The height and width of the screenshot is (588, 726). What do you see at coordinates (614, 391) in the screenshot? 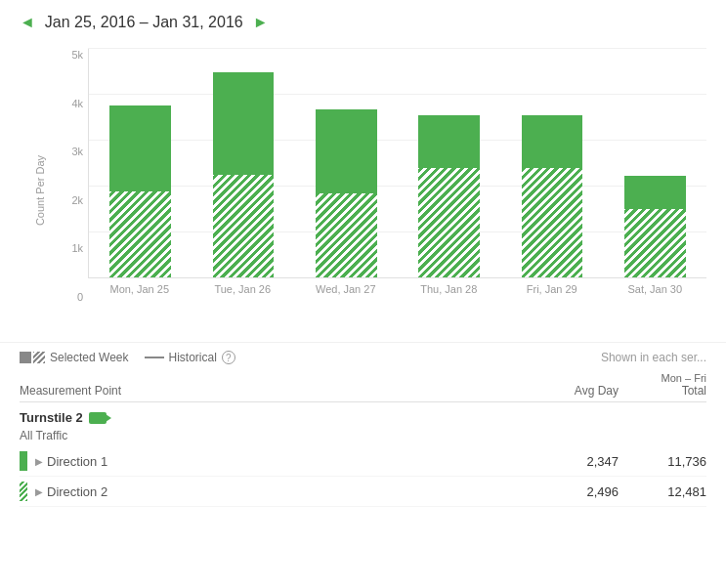
I see `col-group-sub: Avg Day Total` at bounding box center [614, 391].